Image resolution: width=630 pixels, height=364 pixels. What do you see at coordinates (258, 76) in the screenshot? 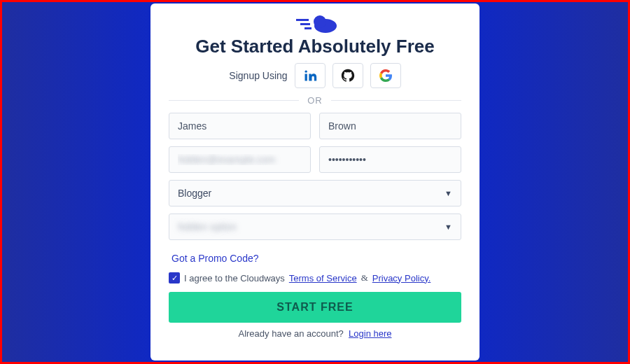
I see `social-label: Signup Using` at bounding box center [258, 76].